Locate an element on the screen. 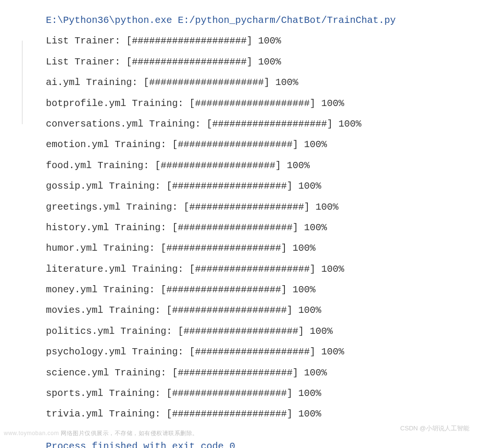  output-line: science.yml Training: [#################… is located at coordinates (262, 373).